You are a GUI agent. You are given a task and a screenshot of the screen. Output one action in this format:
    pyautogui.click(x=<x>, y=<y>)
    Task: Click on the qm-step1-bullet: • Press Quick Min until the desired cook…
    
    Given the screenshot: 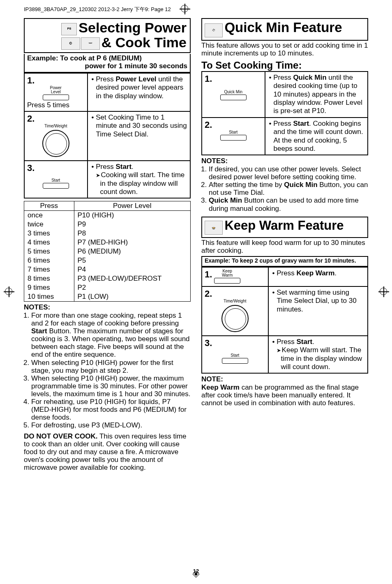 What is the action you would take?
    pyautogui.click(x=316, y=95)
    